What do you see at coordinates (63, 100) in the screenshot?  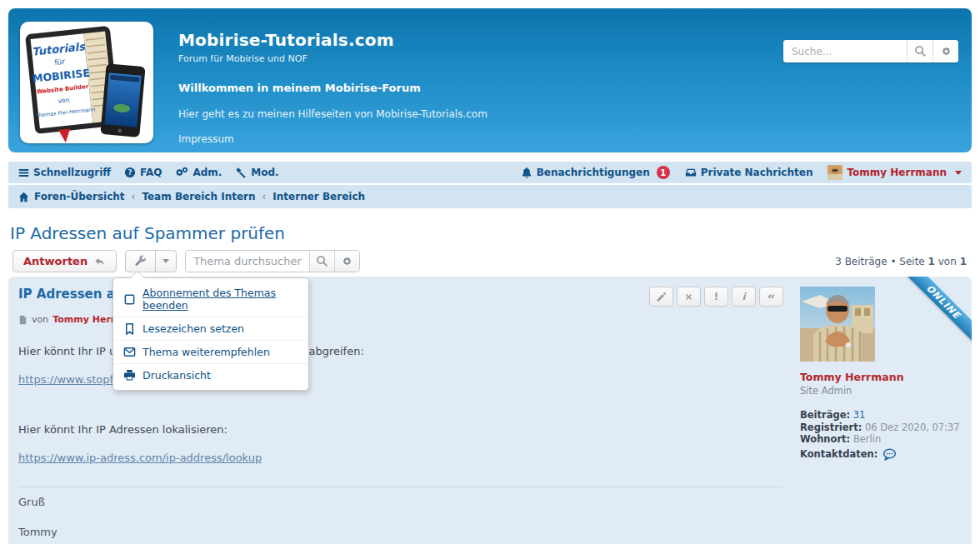 I see `svg-text: von` at bounding box center [63, 100].